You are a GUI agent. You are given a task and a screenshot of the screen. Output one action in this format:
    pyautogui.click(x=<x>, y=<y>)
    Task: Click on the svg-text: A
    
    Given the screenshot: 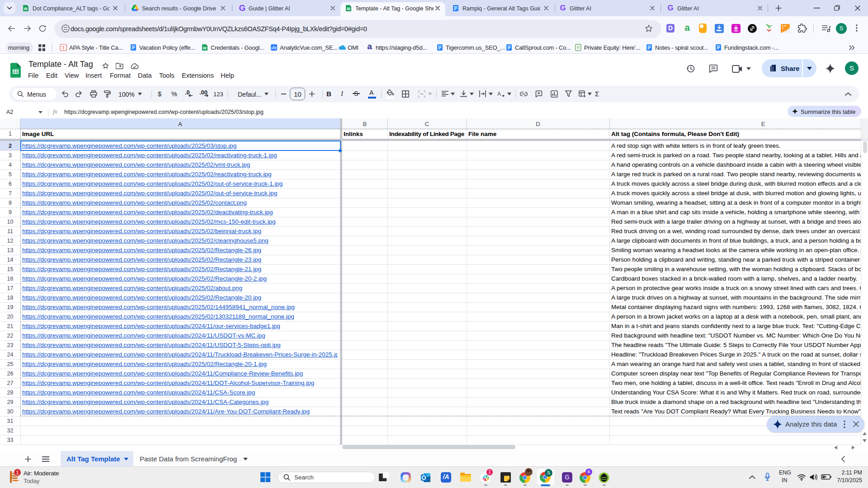 What is the action you would take?
    pyautogui.click(x=499, y=94)
    